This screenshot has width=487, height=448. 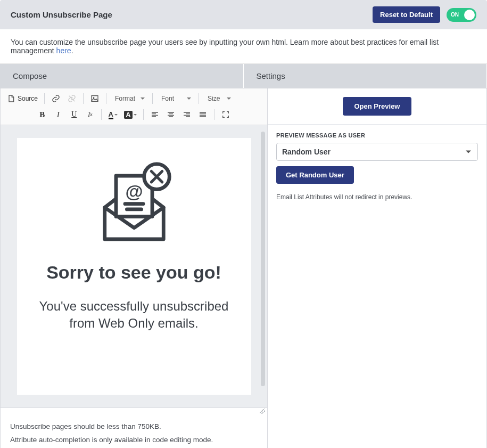 I want to click on preview-note: Email List Attributes will not redirect …, so click(x=377, y=197).